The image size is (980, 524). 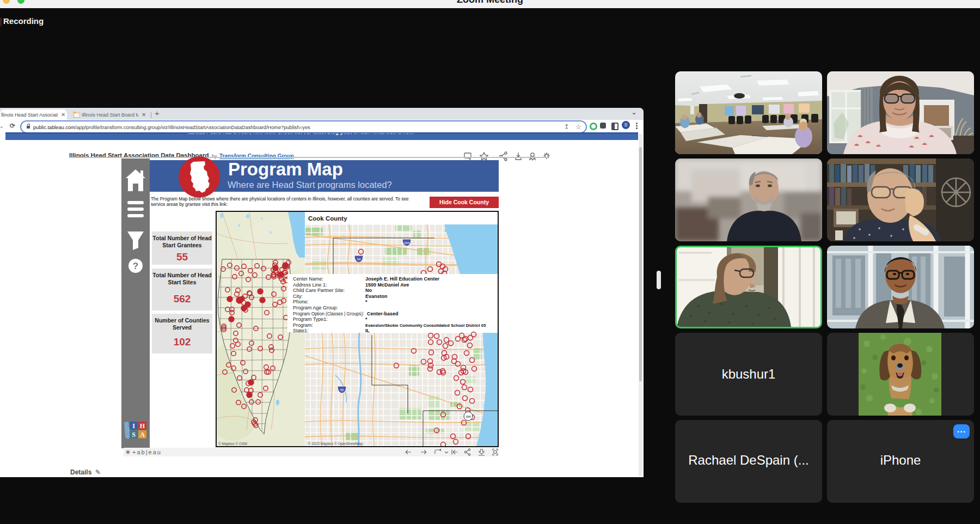 I want to click on svg-text: H, so click(x=143, y=426).